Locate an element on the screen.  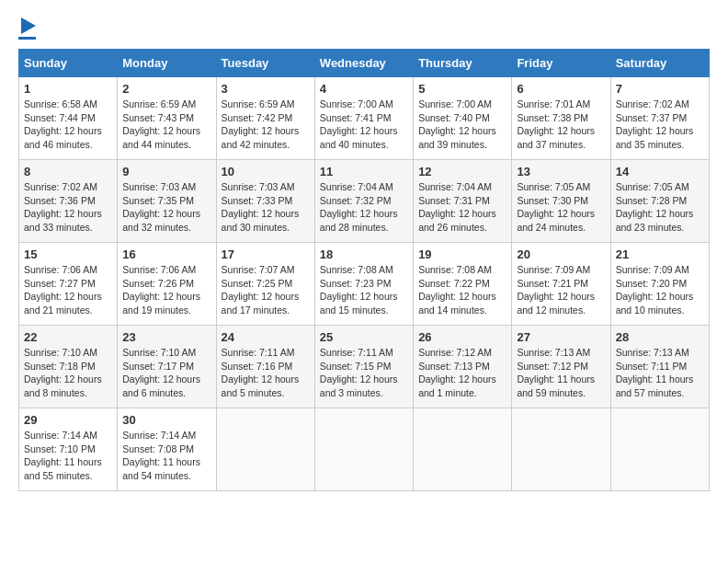
day-info: Sunrise: 7:08 AM Sunset: 7:22 PM Dayligh… is located at coordinates (462, 291).